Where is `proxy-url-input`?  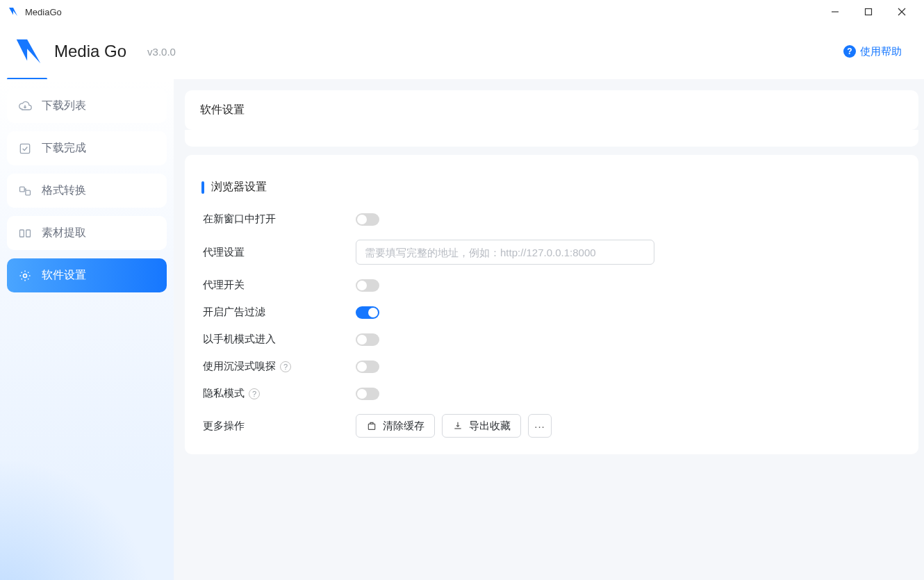 proxy-url-input is located at coordinates (505, 252).